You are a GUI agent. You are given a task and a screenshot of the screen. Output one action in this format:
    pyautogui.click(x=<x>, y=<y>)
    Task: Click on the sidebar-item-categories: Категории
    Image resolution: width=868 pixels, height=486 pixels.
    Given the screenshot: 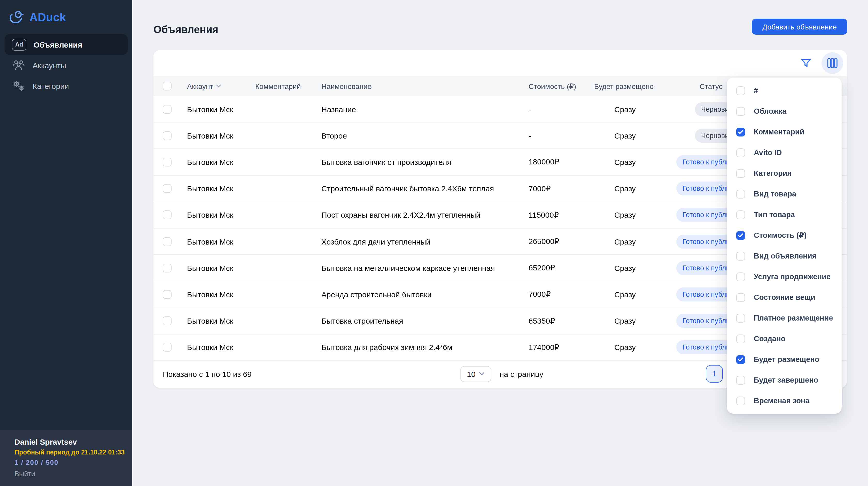 What is the action you would take?
    pyautogui.click(x=66, y=86)
    